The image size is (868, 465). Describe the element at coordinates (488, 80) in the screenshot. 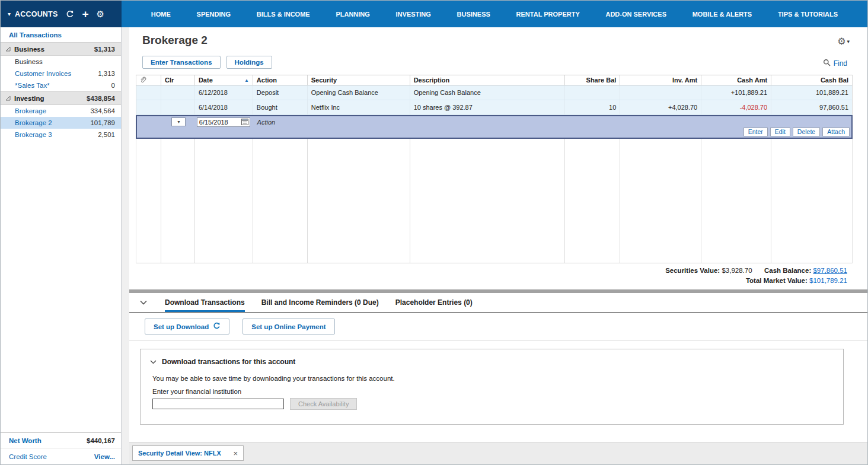

I see `description-column-header: Description` at that location.